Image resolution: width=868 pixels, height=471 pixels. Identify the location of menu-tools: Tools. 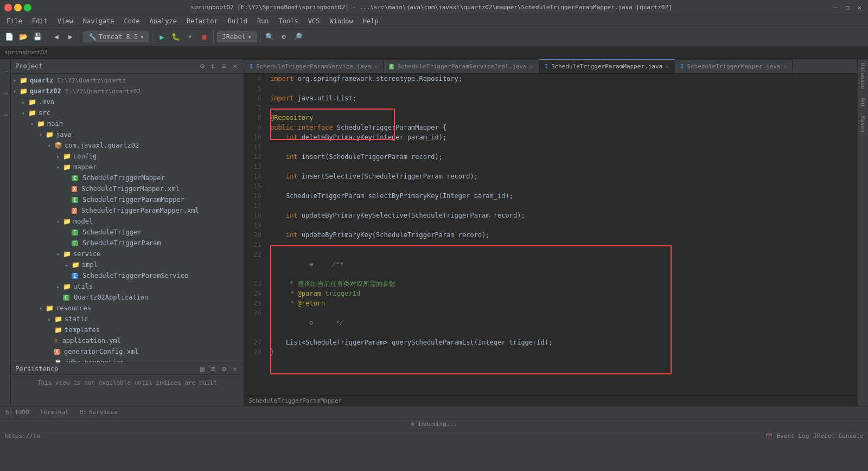
(289, 21).